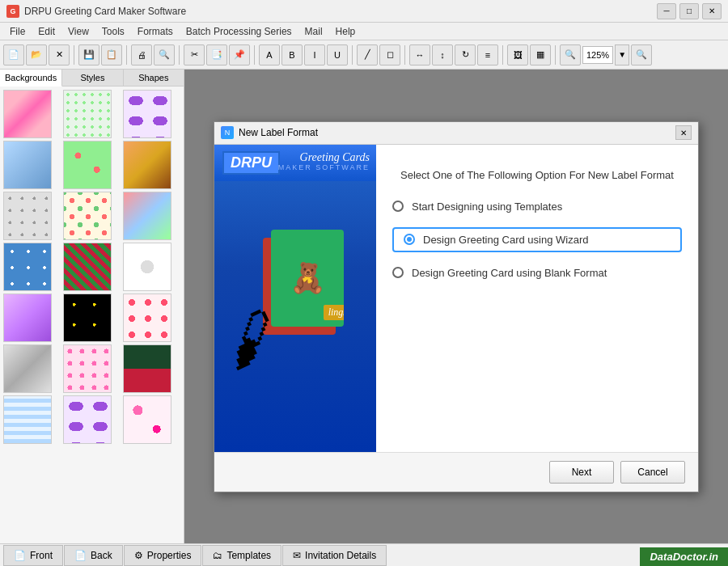 The image size is (728, 566). I want to click on menu-mail: Mail, so click(314, 32).